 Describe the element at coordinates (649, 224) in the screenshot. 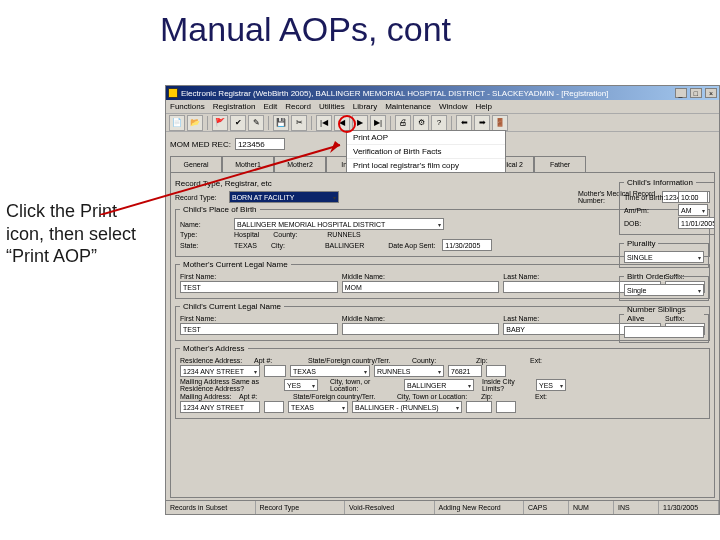

I see `dob-label: DOB:` at that location.